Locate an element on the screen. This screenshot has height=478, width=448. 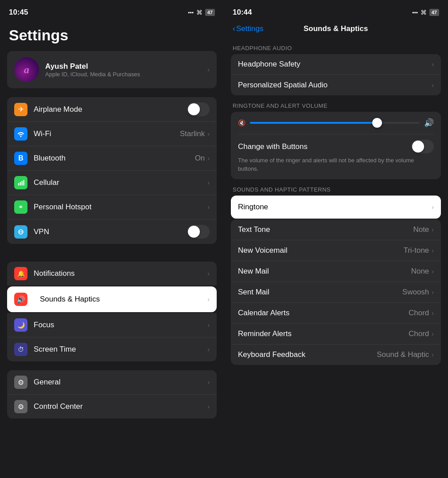
spatial-audio-chevron: › is located at coordinates (432, 85).